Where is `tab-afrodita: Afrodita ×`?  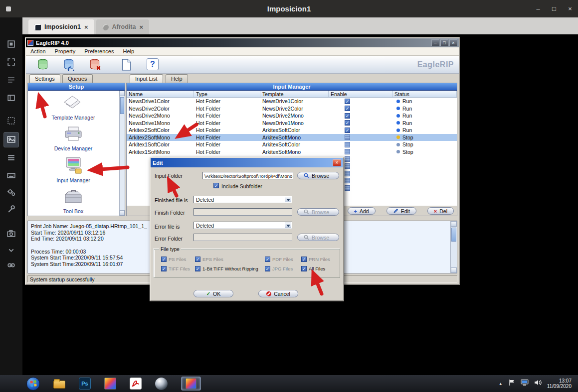
tab-afrodita: Afrodita × is located at coordinates (123, 27).